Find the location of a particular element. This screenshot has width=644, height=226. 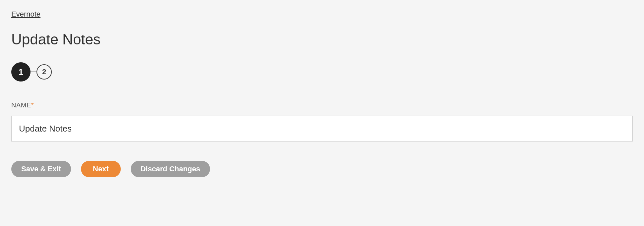

step-1: 1 is located at coordinates (21, 72).